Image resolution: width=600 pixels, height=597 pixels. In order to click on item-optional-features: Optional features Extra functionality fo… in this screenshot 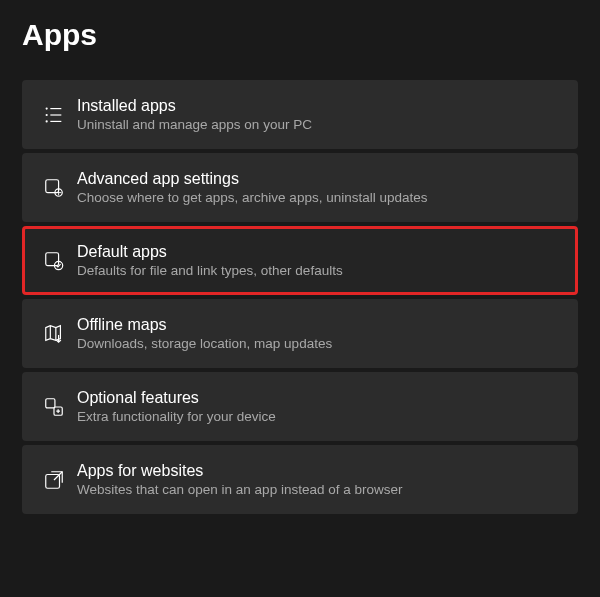, I will do `click(300, 406)`.